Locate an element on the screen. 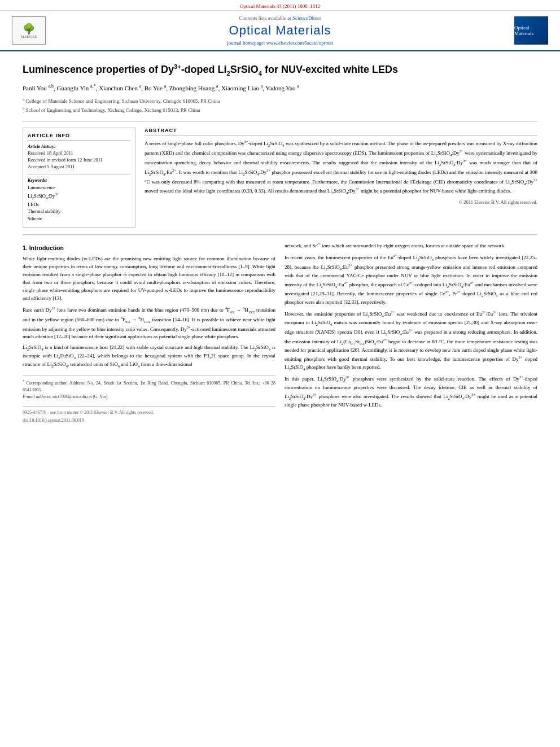 The width and height of the screenshot is (560, 747). journal-header: 🌳 ELSEVIER Contents lists available at S… is located at coordinates (280, 31).